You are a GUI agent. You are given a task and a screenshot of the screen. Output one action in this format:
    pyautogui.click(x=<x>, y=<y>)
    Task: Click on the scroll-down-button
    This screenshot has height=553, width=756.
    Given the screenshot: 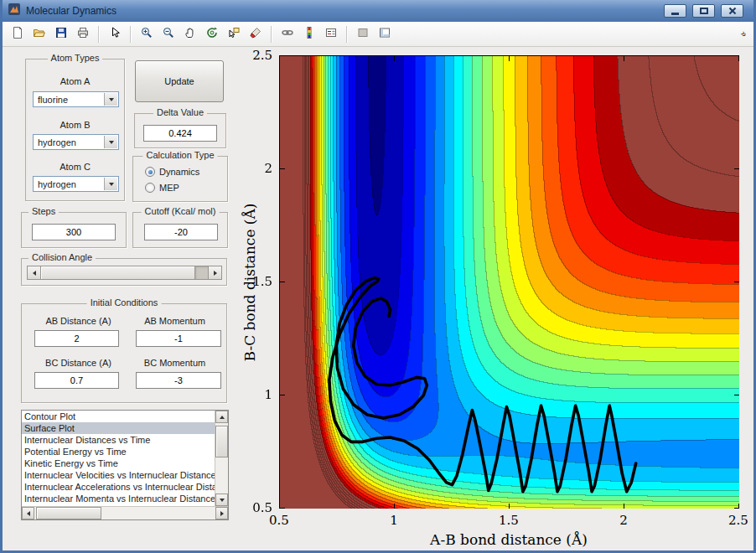 What is the action you would take?
    pyautogui.click(x=221, y=499)
    